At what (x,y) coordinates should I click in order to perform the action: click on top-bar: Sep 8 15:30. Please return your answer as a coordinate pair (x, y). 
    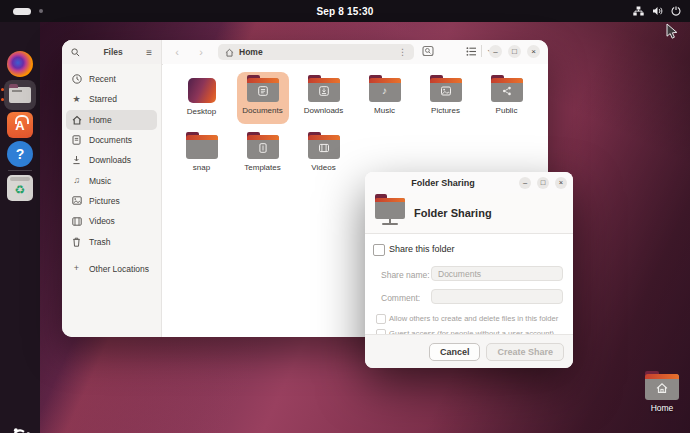
    Looking at the image, I should click on (345, 11).